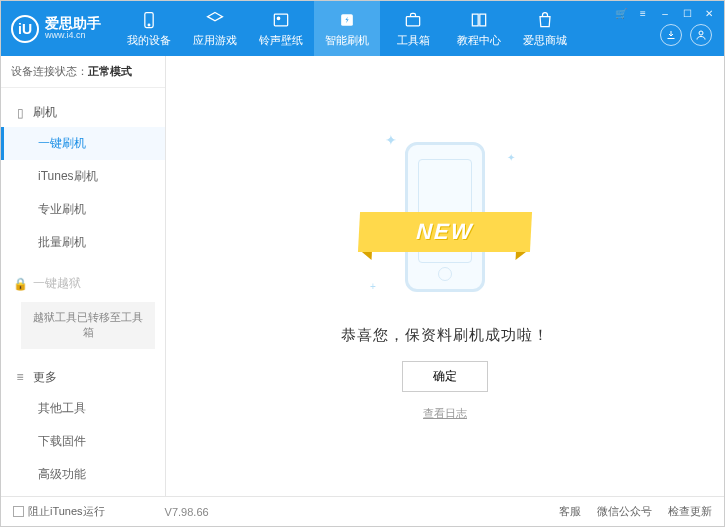 Image resolution: width=725 pixels, height=527 pixels. I want to click on sidebar-item-batch-flash: 批量刷机, so click(83, 242).